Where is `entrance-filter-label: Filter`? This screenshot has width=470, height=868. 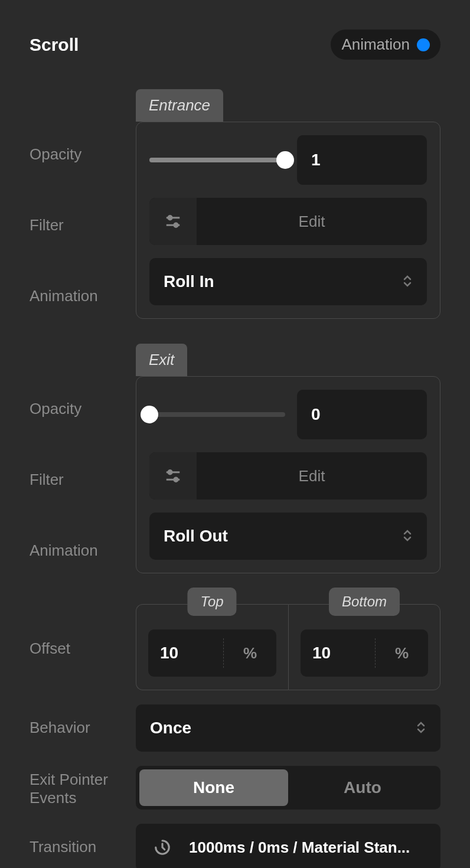 entrance-filter-label: Filter is located at coordinates (83, 225).